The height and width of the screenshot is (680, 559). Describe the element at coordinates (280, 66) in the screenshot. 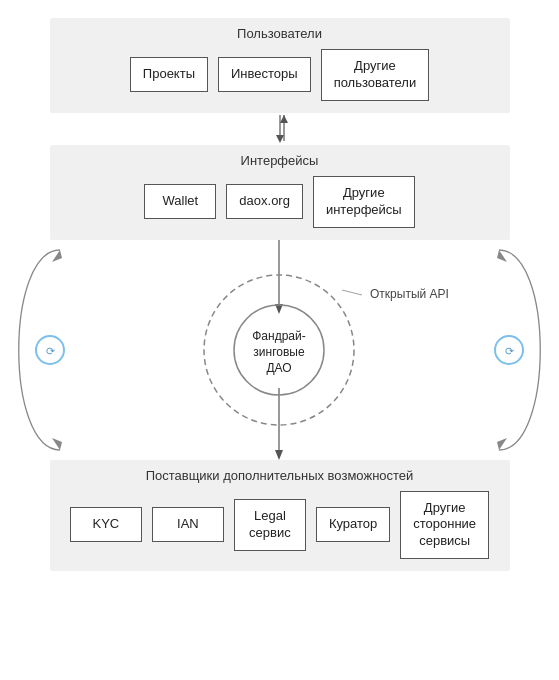

I see `users-section: Пользователи Проекты Инвесторы Другиепол…` at that location.